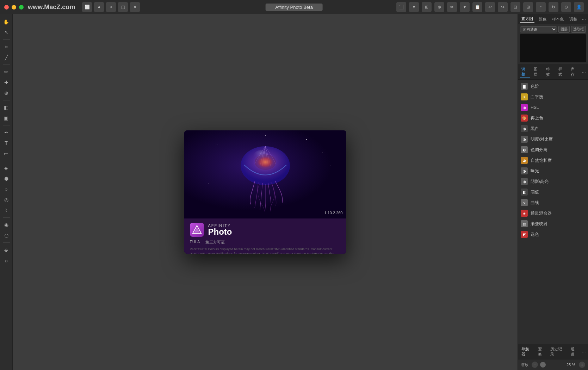 The width and height of the screenshot is (588, 370). I want to click on gradient-tool: ▣, so click(6, 118).